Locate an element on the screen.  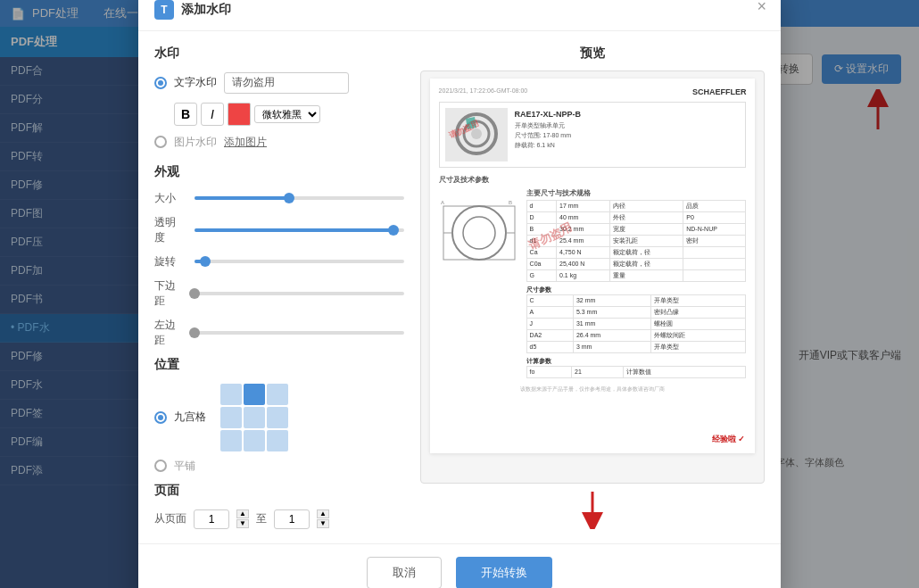
modal-footer: 取消 开始转换 is located at coordinates (460, 566).